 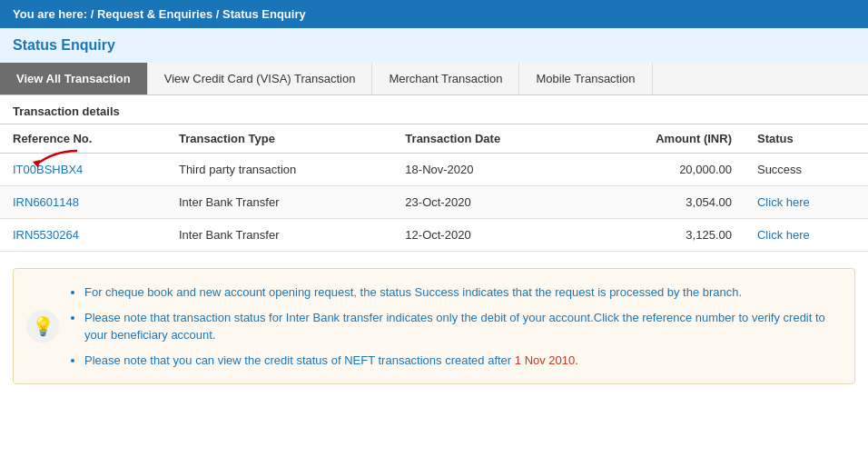 I want to click on cell-trans-date: 18-Nov-2020, so click(x=488, y=170).